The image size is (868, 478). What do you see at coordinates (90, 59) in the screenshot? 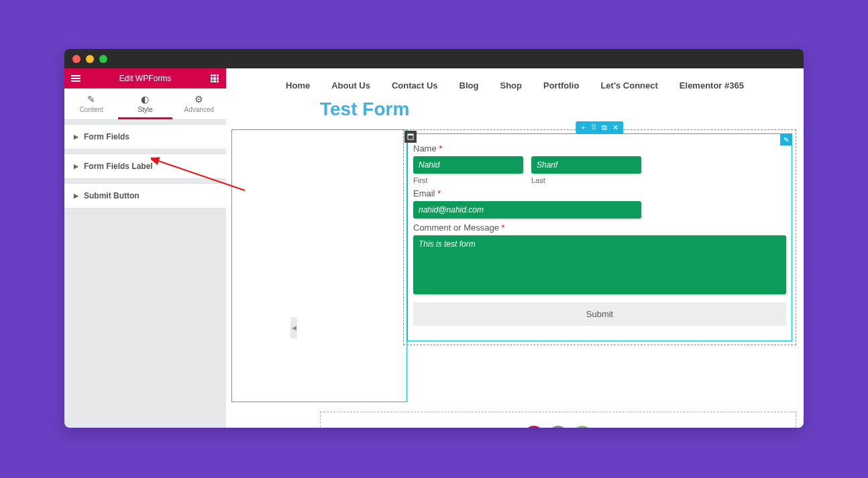
I see `minimize-icon` at bounding box center [90, 59].